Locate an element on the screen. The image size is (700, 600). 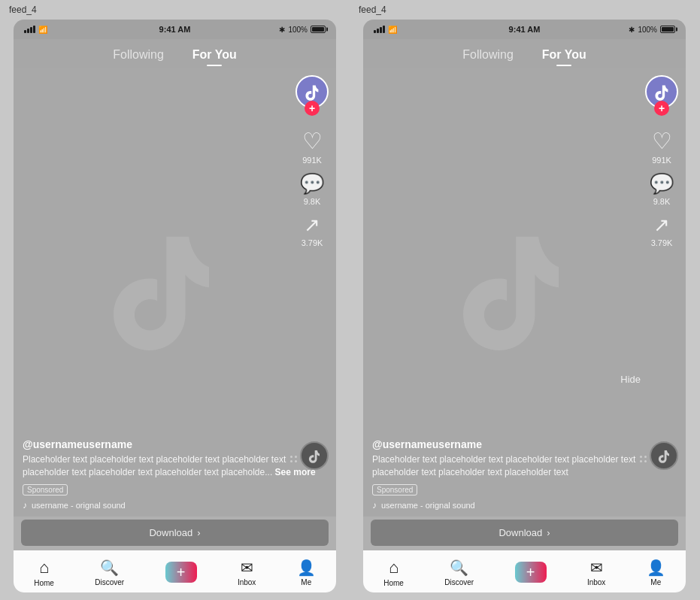
like-button-1: ♡ 991K is located at coordinates (313, 146).